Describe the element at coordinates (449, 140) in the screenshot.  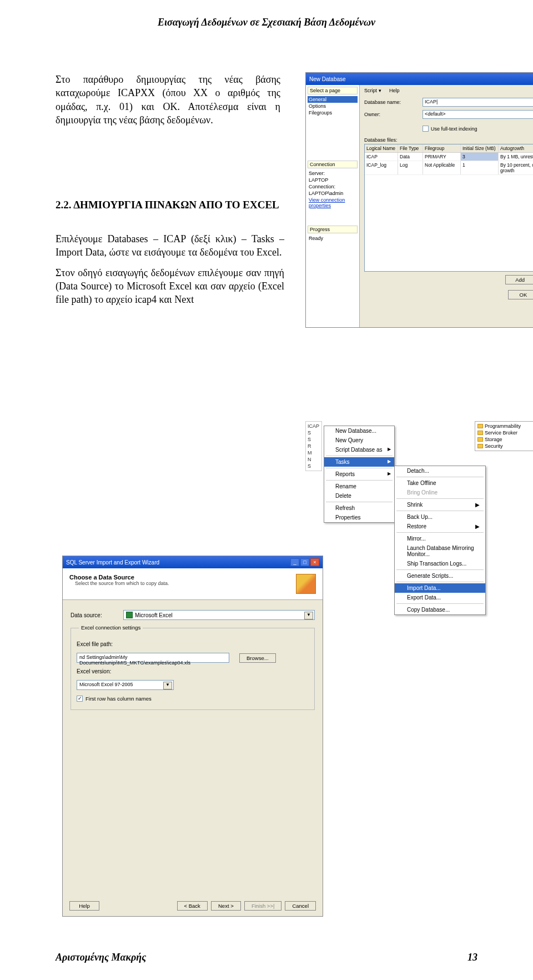
I see `dbfiles-label: Database files:` at that location.